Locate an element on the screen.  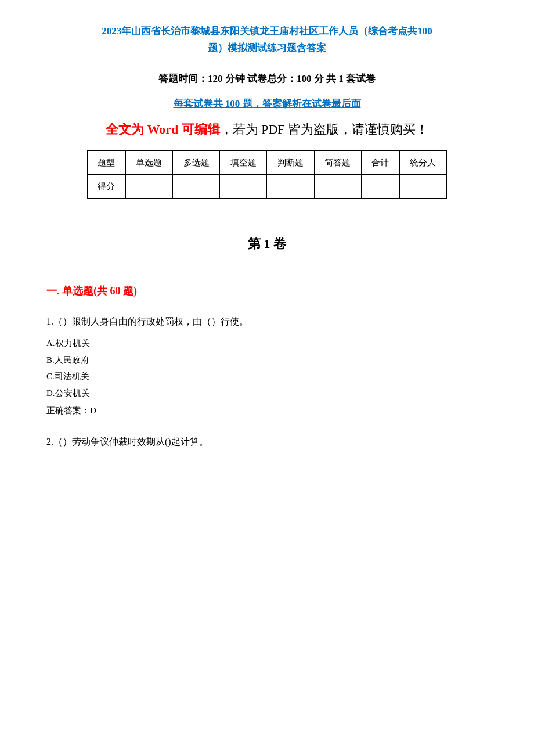
table-header-fill: 填空题 is located at coordinates (244, 163).